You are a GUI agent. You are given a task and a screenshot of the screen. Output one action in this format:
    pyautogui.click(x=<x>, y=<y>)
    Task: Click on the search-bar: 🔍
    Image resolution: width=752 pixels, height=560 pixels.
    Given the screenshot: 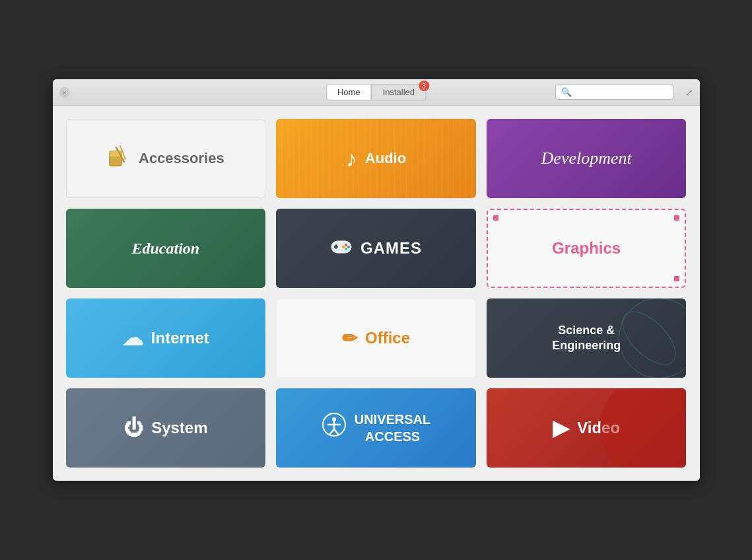 What is the action you would take?
    pyautogui.click(x=614, y=92)
    